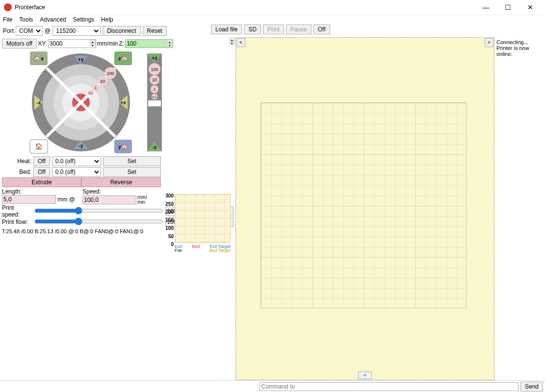  Describe the element at coordinates (489, 43) in the screenshot. I see `layer-next-button: >` at that location.